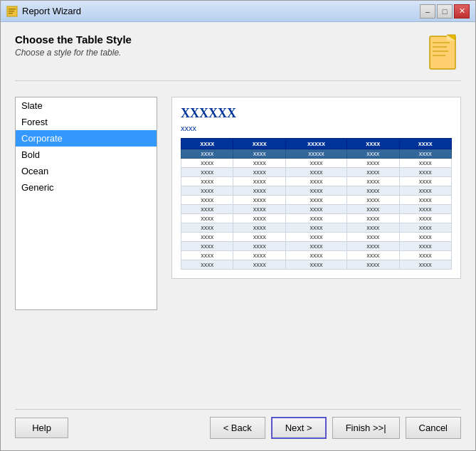 Image resolution: width=476 pixels, height=451 pixels. What do you see at coordinates (86, 171) in the screenshot?
I see `style-list-item-ocean: Ocean` at bounding box center [86, 171].